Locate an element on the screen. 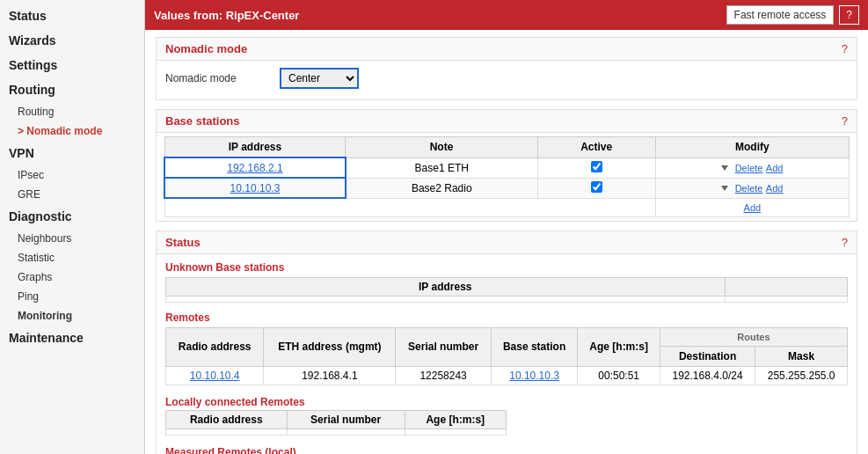  nomadic-mode-select: Center Remote is located at coordinates (319, 78).